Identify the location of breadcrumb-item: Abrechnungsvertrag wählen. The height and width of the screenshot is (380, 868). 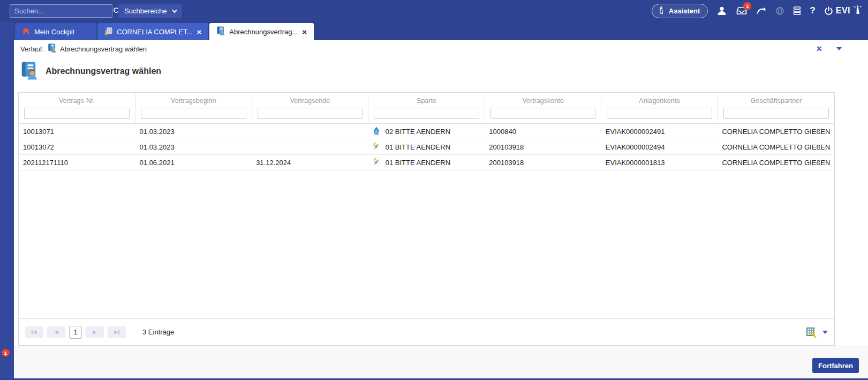
(97, 49).